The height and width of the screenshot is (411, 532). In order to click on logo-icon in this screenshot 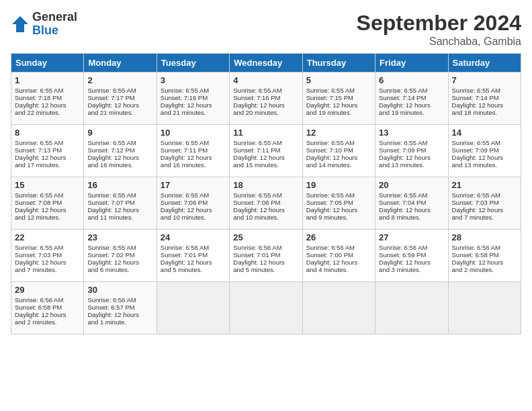, I will do `click(20, 24)`.